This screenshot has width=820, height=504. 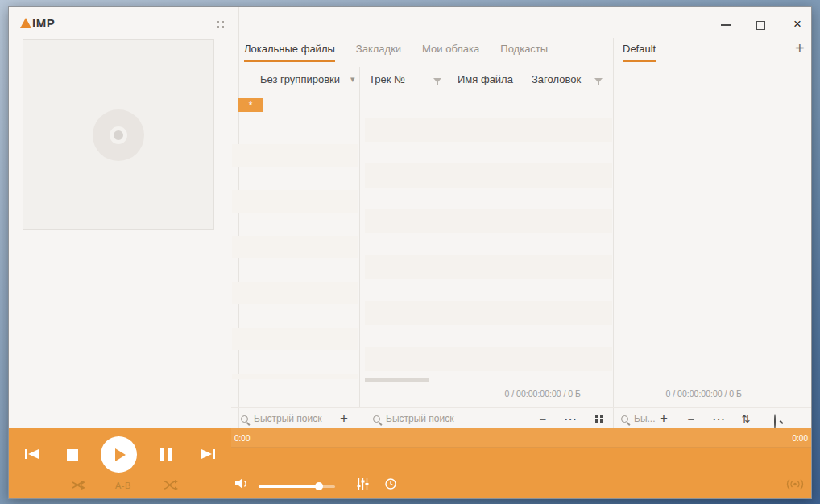 I want to click on maximize-icon, so click(x=760, y=26).